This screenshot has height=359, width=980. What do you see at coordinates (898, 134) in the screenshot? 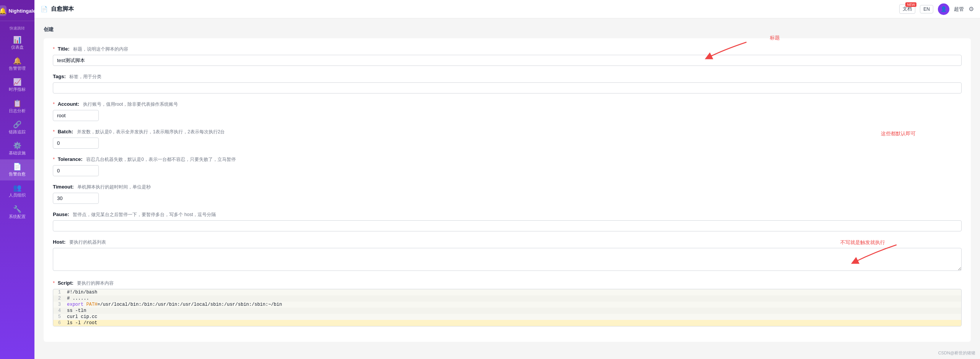
I see `defaults-annotation: 这些都默认即可` at bounding box center [898, 134].